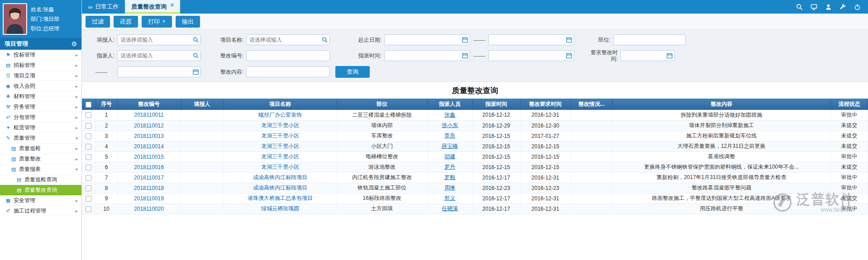 The width and height of the screenshot is (868, 260). Describe the element at coordinates (531, 56) in the screenshot. I see `assign-time-end-input` at that location.